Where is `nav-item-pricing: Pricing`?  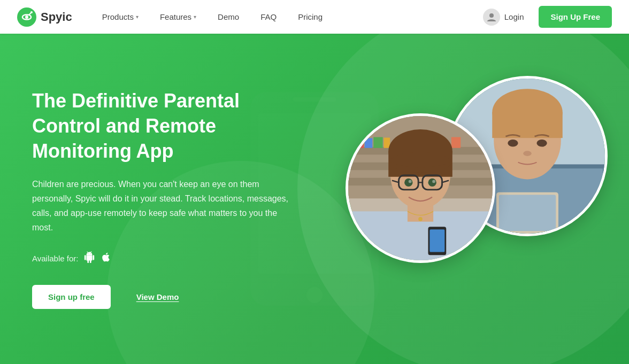
nav-item-pricing: Pricing is located at coordinates (310, 17).